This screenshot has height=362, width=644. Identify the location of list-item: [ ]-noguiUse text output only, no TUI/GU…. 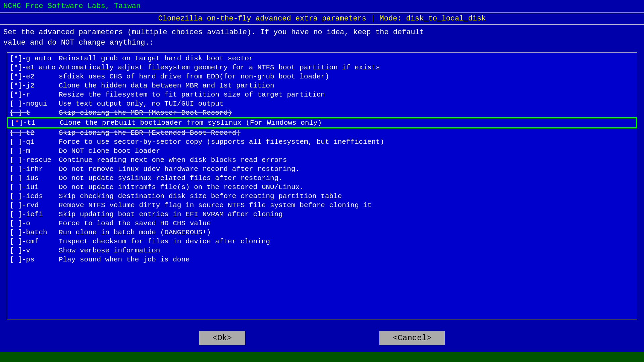
(322, 104).